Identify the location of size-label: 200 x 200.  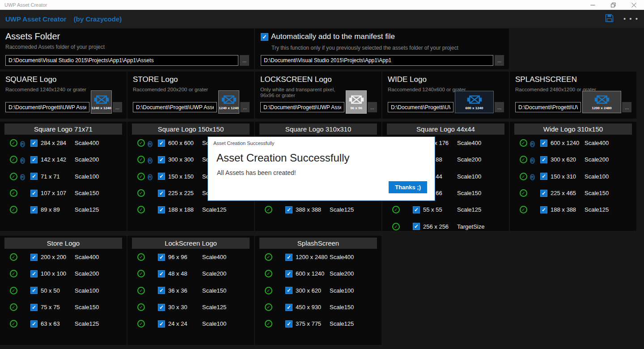
(58, 257).